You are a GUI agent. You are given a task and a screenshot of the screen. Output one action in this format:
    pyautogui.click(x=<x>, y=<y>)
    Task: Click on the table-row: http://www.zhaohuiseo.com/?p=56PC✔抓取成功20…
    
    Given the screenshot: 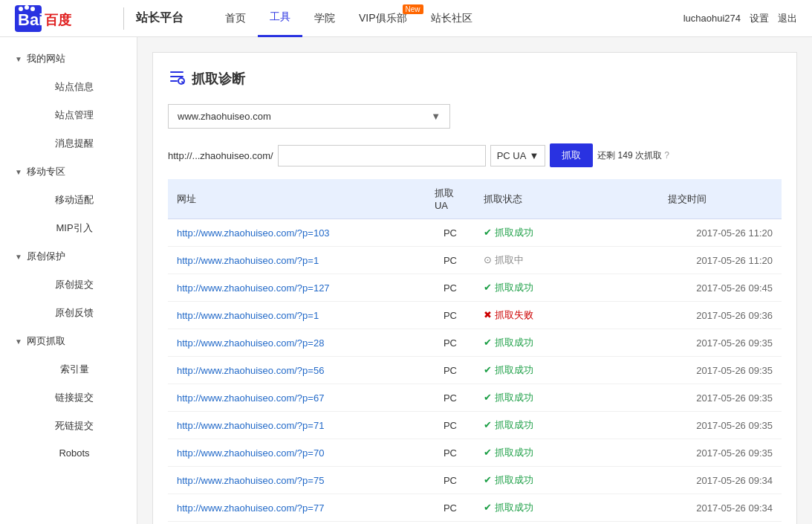 What is the action you would take?
    pyautogui.click(x=475, y=370)
    